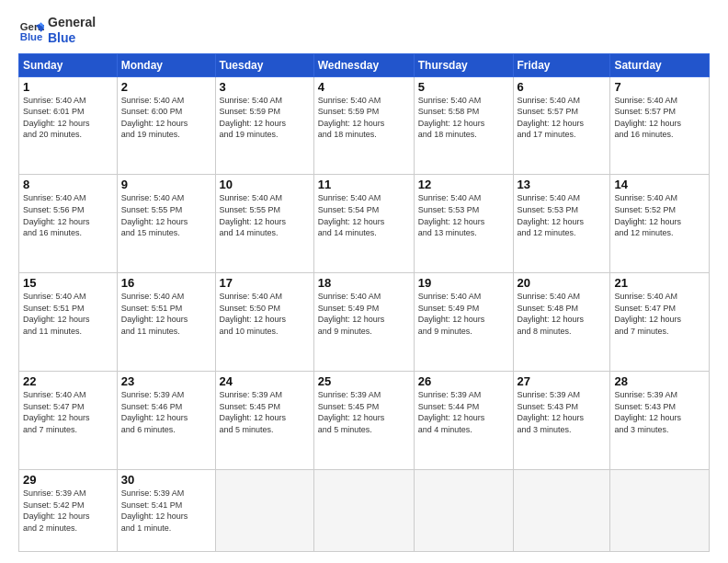 This screenshot has height=563, width=728. What do you see at coordinates (364, 283) in the screenshot?
I see `day-number: 18` at bounding box center [364, 283].